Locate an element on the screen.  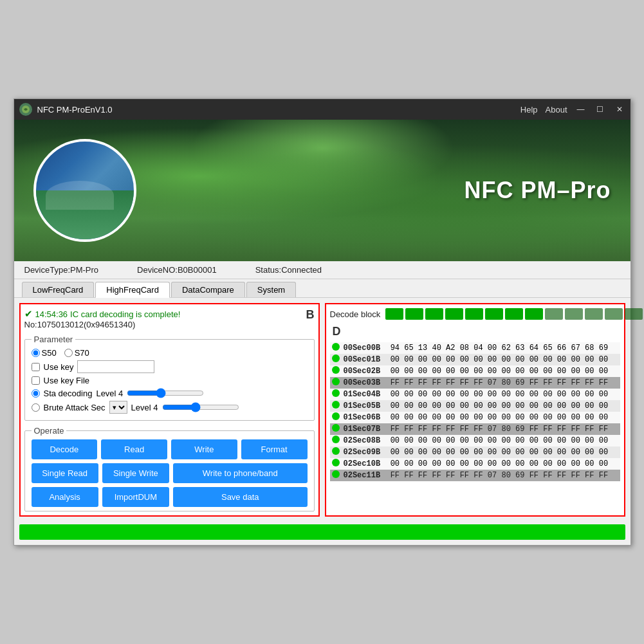
single-read-button: Single Read is located at coordinates (65, 474).